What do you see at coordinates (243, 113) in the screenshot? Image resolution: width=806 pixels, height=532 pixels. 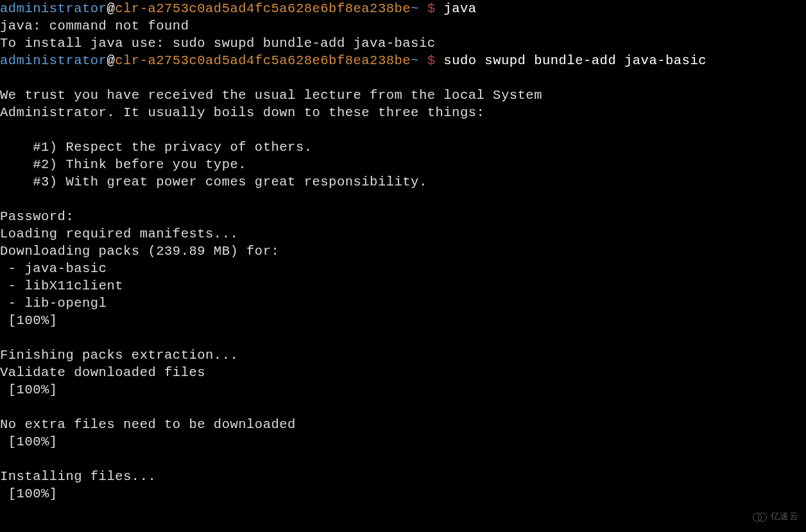 I see `output-line: Administrator. It usually boils down to …` at bounding box center [243, 113].